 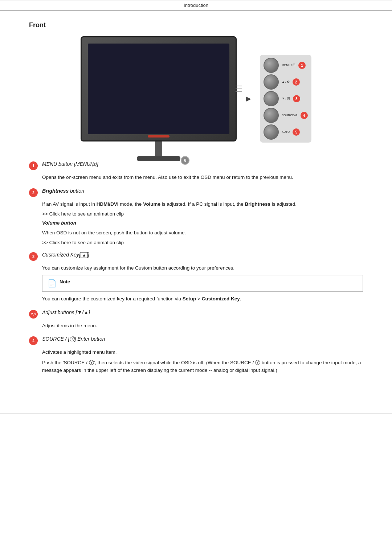 I want to click on panel-button-source-label: SOURCE/⊕, so click(x=290, y=115).